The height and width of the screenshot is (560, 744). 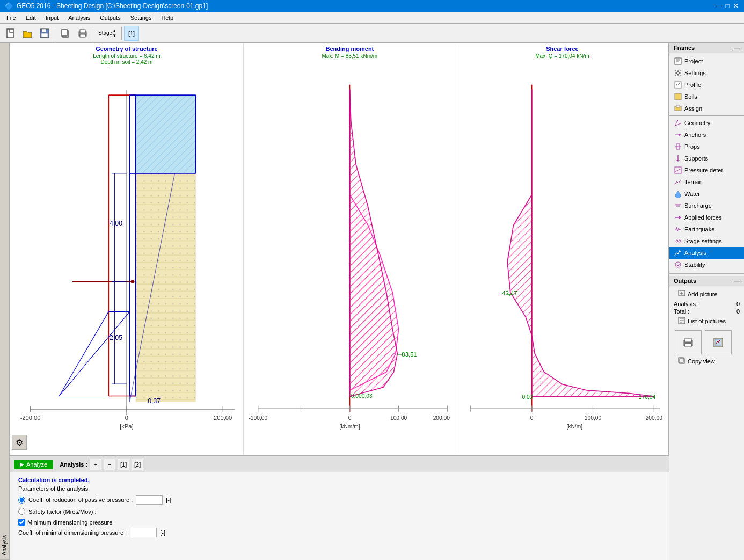 I want to click on sidebar-item-pressure-deter: Pressure deter., so click(x=706, y=170).